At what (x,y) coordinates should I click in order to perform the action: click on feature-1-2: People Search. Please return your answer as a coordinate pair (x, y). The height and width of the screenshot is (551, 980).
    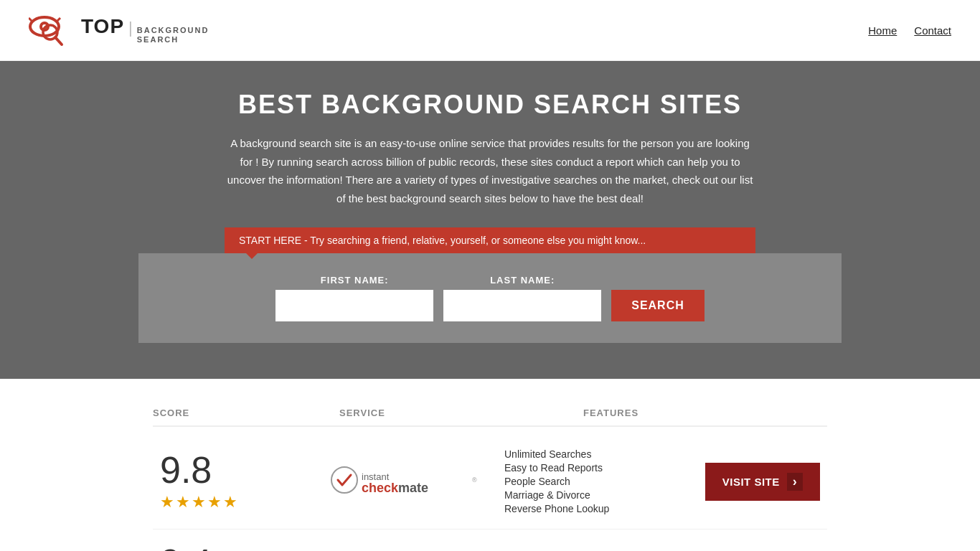
    Looking at the image, I should click on (601, 481).